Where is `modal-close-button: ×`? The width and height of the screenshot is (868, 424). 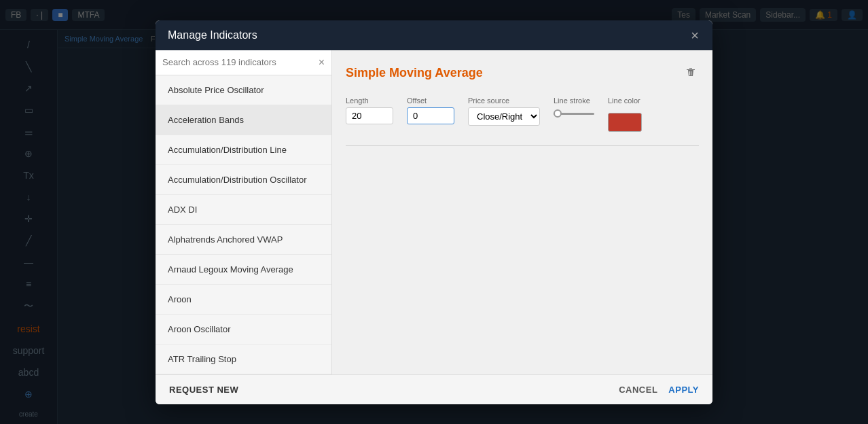
modal-close-button: × is located at coordinates (695, 35).